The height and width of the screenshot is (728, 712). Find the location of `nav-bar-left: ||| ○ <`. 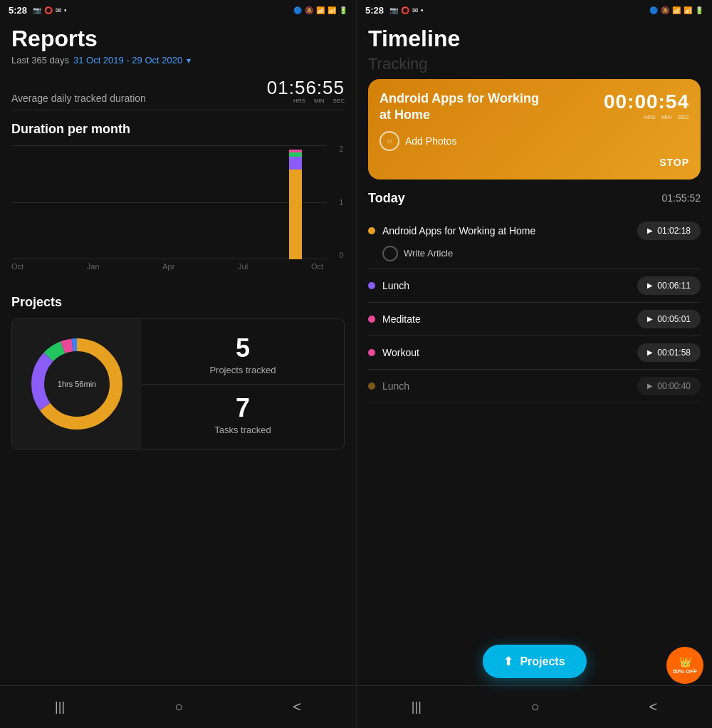

nav-bar-left: ||| ○ < is located at coordinates (178, 707).